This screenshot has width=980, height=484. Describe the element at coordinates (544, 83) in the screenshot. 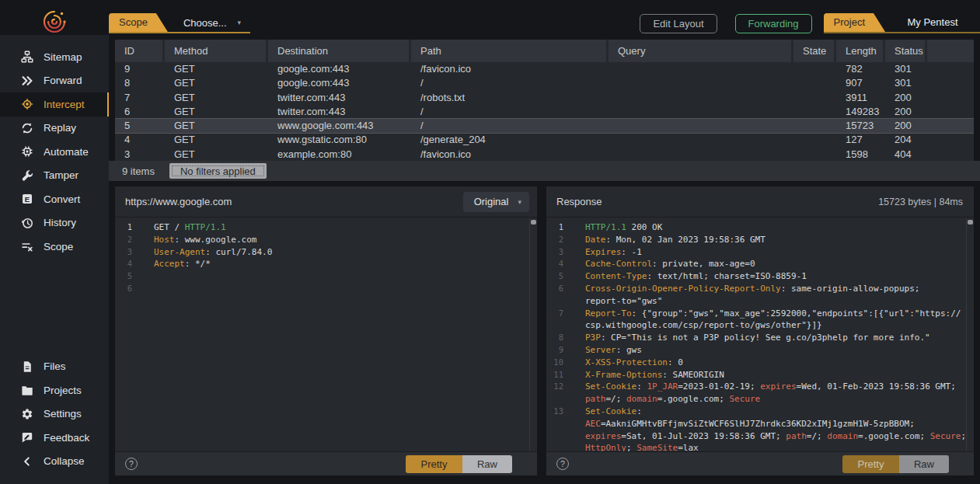

I see `table-row: 8GETgoogle.com:443/907301` at that location.